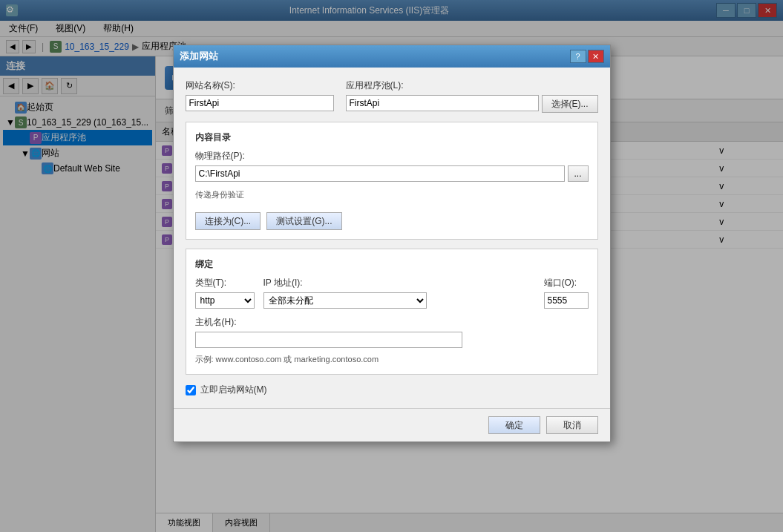 This screenshot has height=532, width=783. I want to click on physical-path-input, so click(380, 174).